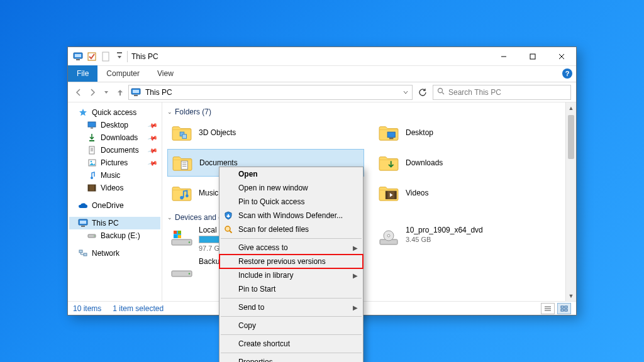 This screenshot has height=362, width=644. I want to click on ctx-open-in-new-window: Open in new window, so click(291, 188).